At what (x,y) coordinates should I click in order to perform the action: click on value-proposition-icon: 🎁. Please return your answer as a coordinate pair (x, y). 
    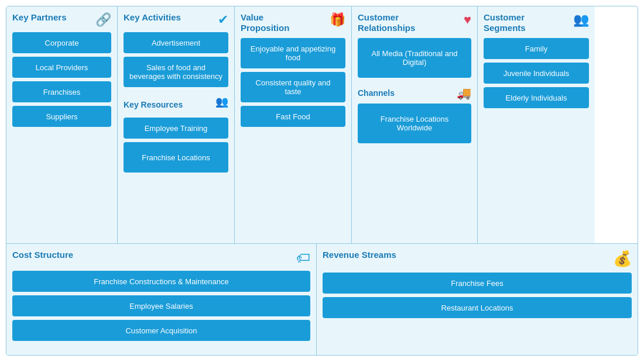
    Looking at the image, I should click on (337, 20).